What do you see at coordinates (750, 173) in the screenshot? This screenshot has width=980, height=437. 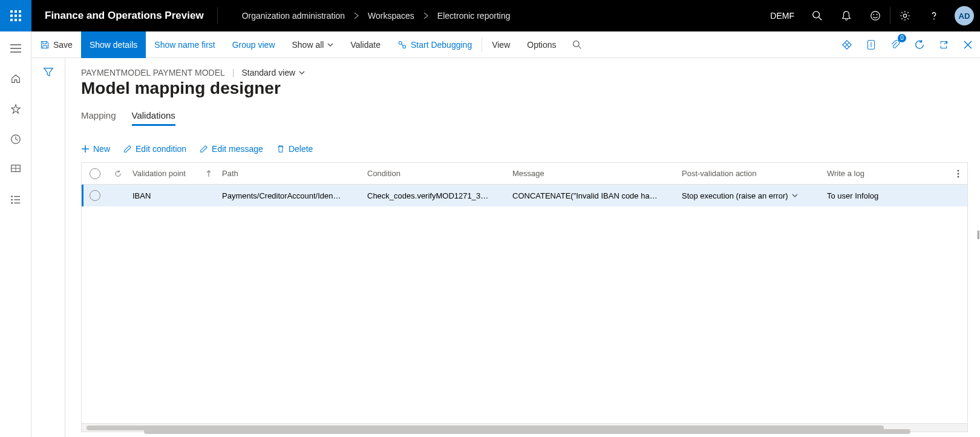 I see `col-post-validation-action: Post-validation action` at bounding box center [750, 173].